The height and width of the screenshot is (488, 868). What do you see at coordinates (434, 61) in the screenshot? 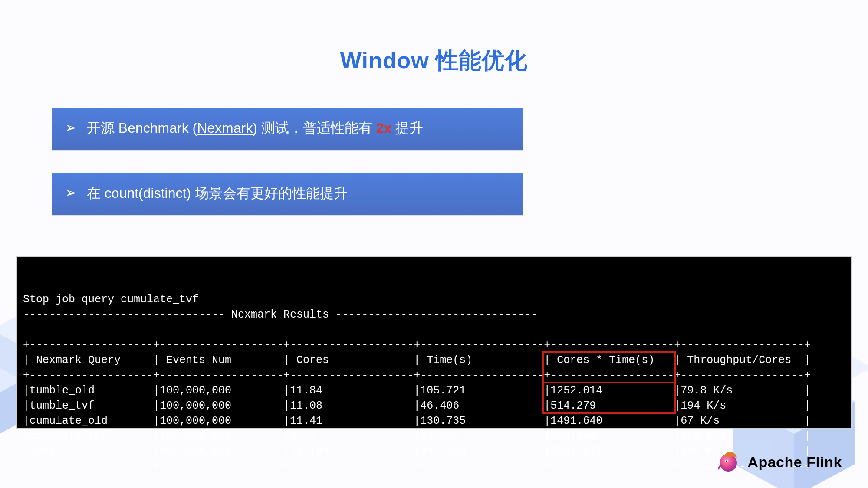
I see `page-title: Window 性能优化` at bounding box center [434, 61].